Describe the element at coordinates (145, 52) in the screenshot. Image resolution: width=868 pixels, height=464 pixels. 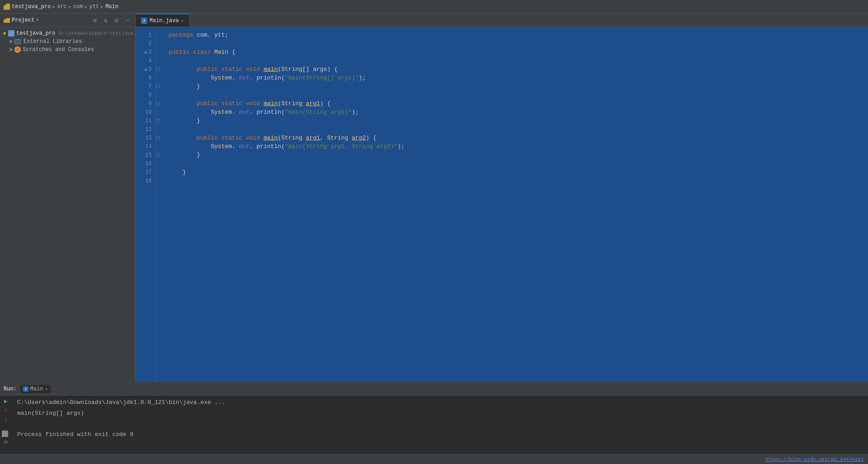
I see `line-num-3: ▶ 3` at that location.